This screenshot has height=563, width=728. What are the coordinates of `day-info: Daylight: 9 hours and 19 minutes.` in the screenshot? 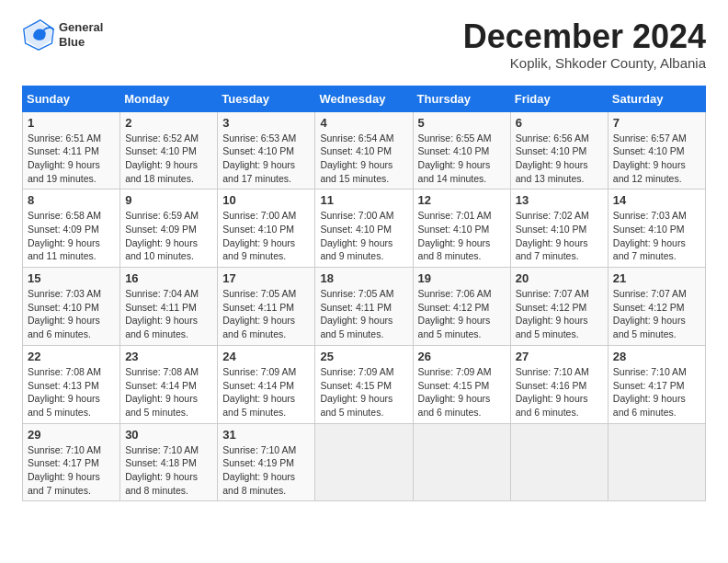 It's located at (72, 171).